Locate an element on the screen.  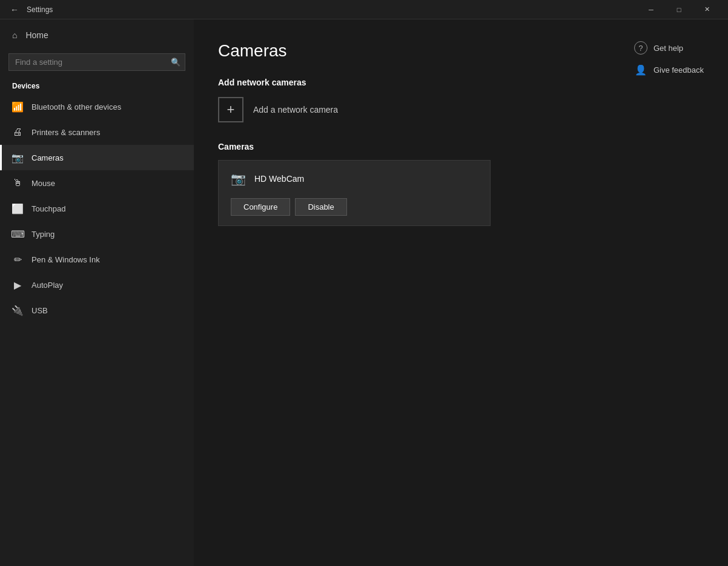
maximize-button: □ is located at coordinates (679, 10).